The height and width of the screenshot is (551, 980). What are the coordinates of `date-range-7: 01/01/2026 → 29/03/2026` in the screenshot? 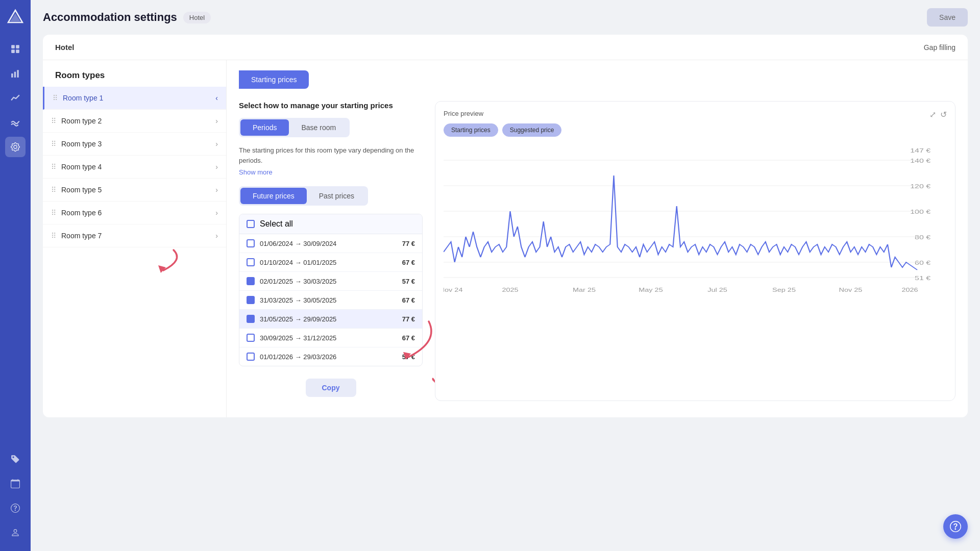 It's located at (329, 357).